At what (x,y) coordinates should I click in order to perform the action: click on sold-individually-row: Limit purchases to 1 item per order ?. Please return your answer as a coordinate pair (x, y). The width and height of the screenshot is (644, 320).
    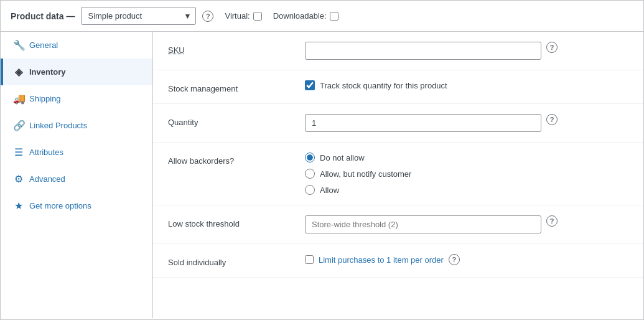
    Looking at the image, I should click on (382, 260).